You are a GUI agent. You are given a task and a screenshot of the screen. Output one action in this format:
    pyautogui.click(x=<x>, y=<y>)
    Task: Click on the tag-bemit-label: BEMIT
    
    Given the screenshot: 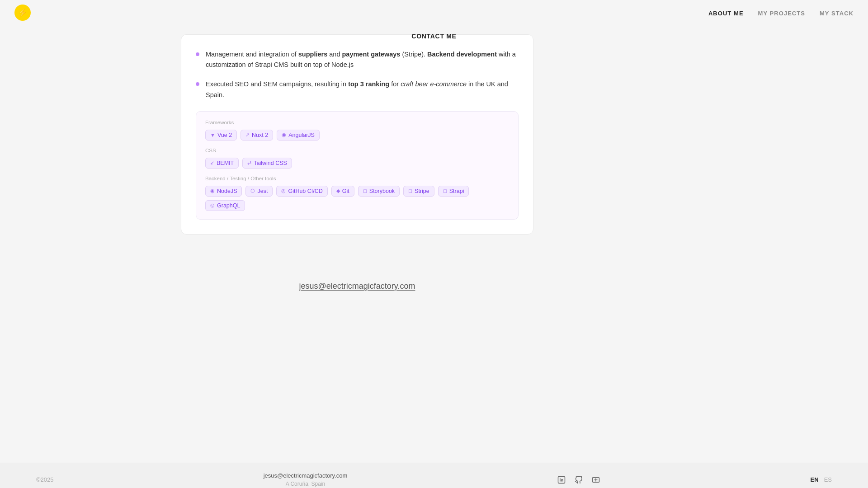 What is the action you would take?
    pyautogui.click(x=225, y=163)
    